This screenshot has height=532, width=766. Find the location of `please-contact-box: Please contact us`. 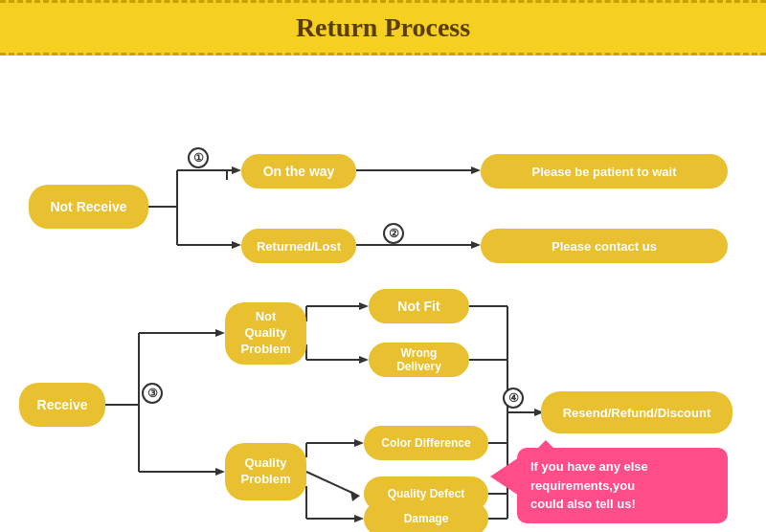

please-contact-box: Please contact us is located at coordinates (604, 246).